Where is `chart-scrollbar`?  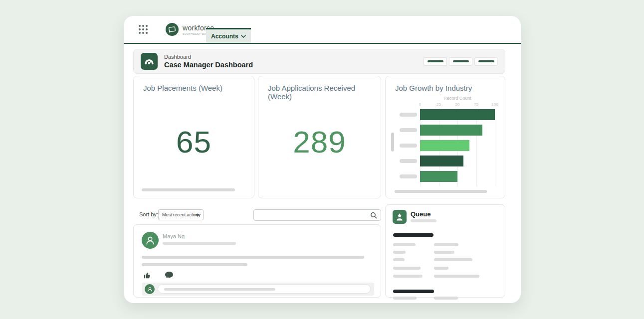 chart-scrollbar is located at coordinates (393, 142).